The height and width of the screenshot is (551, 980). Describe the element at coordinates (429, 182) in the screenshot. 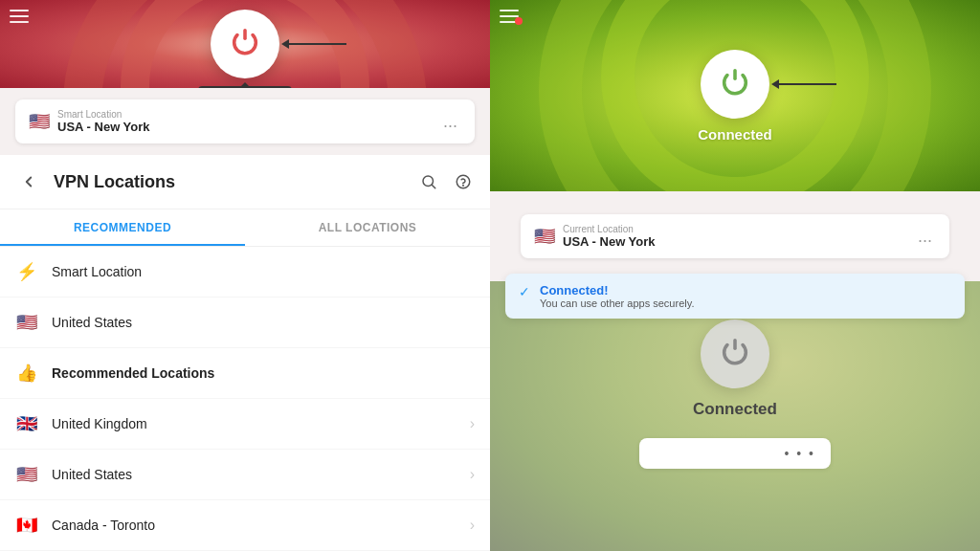

I see `search-icon` at that location.